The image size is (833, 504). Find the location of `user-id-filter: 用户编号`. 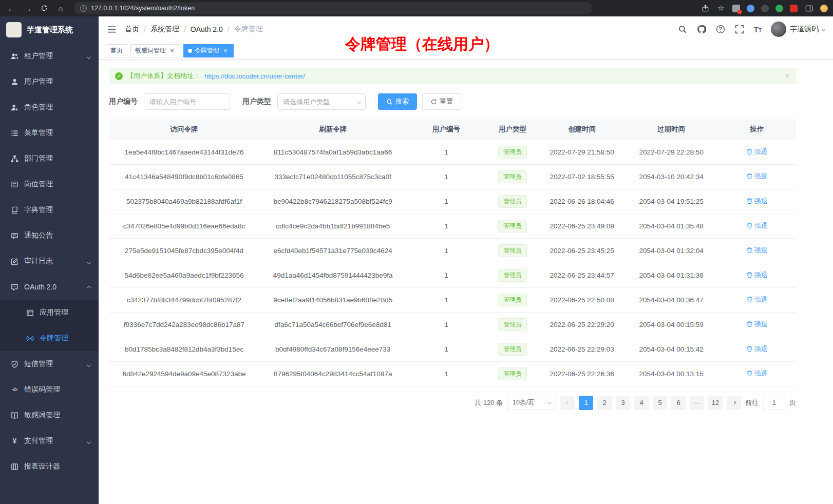

user-id-filter: 用户编号 is located at coordinates (169, 102).